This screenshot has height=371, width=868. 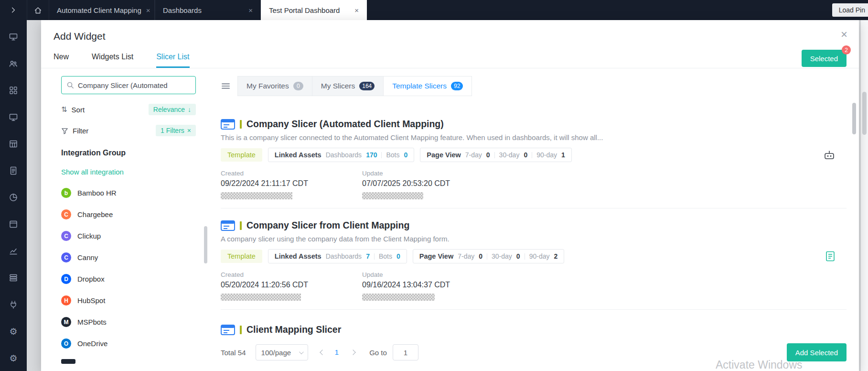 I want to click on tab-label: Template Slicers, so click(x=419, y=86).